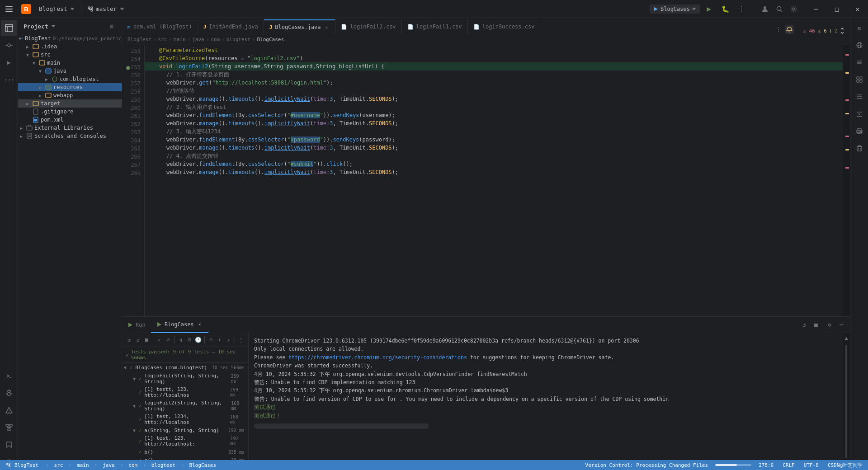 The image size is (868, 470). What do you see at coordinates (859, 148) in the screenshot?
I see `right-delete-icon` at bounding box center [859, 148].